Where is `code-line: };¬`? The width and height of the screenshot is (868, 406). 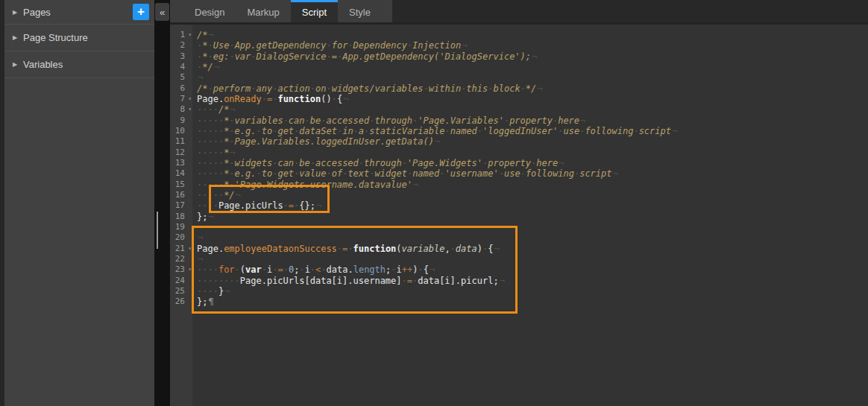 code-line: };¬ is located at coordinates (532, 217).